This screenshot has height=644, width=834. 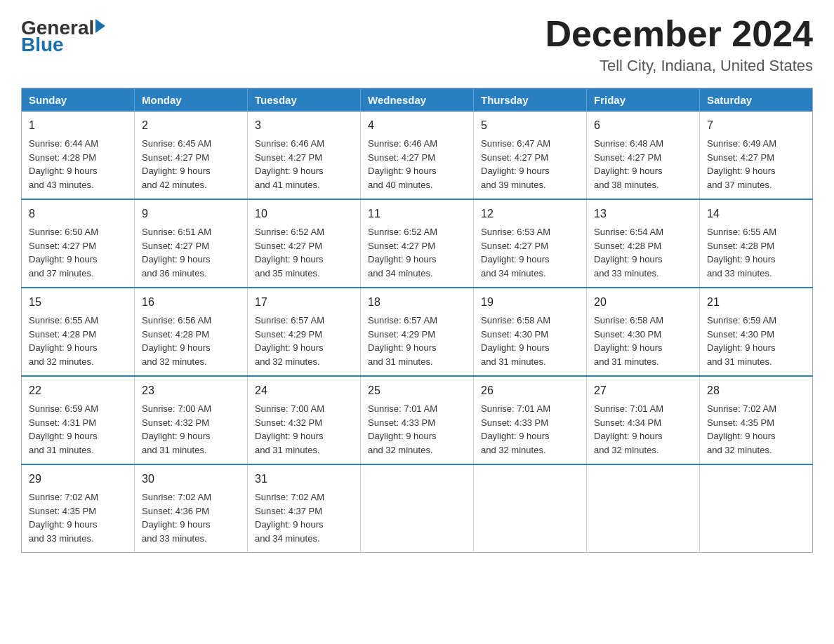 I want to click on calendar-cell: 13Sunrise: 6:54 AMSunset: 4:28 PMDayligh…, so click(x=643, y=243).